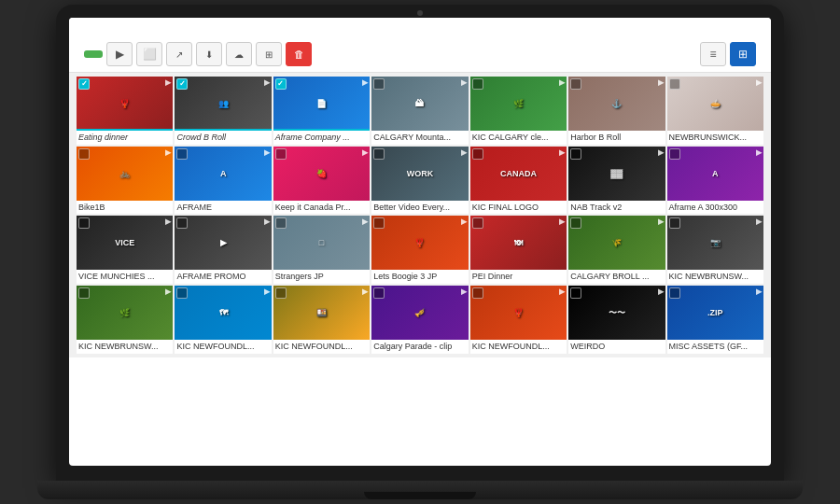  What do you see at coordinates (222, 319) in the screenshot?
I see `media-item: 🗺▶KIC NEWFOUNDL...` at bounding box center [222, 319].